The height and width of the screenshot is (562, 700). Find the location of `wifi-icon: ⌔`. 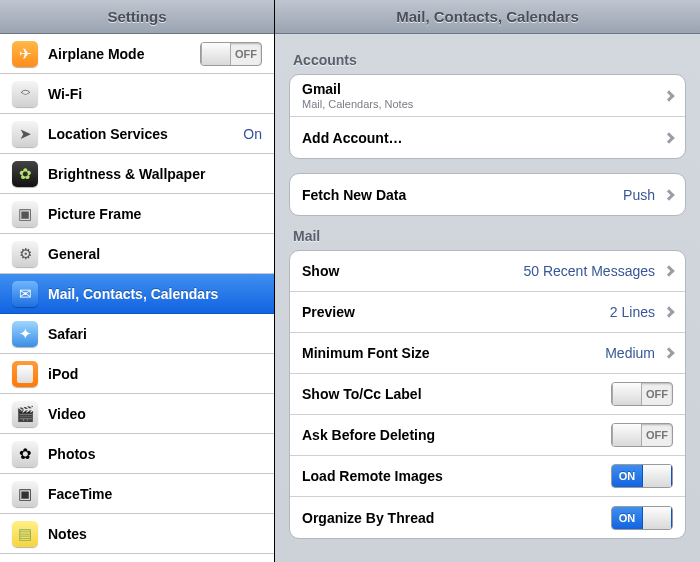

wifi-icon: ⌔ is located at coordinates (25, 94).